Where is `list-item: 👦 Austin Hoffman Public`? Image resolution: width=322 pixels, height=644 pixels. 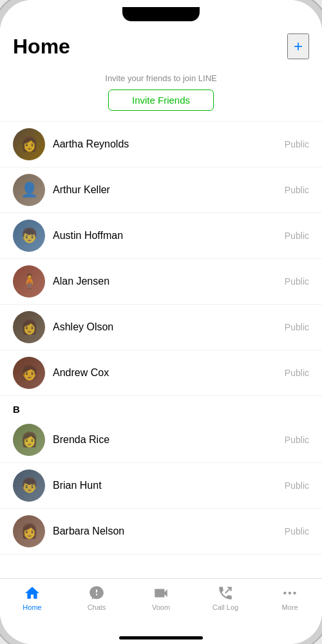 list-item: 👦 Austin Hoffman Public is located at coordinates (161, 236).